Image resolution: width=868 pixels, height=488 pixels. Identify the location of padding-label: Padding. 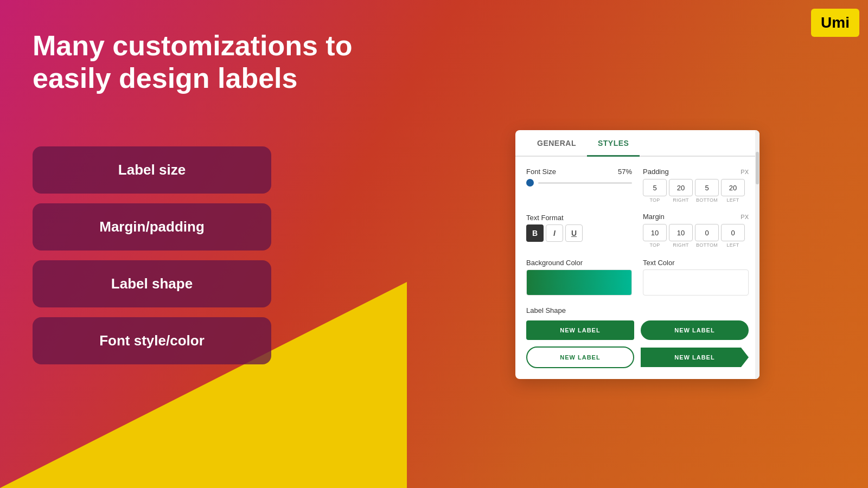
(656, 171).